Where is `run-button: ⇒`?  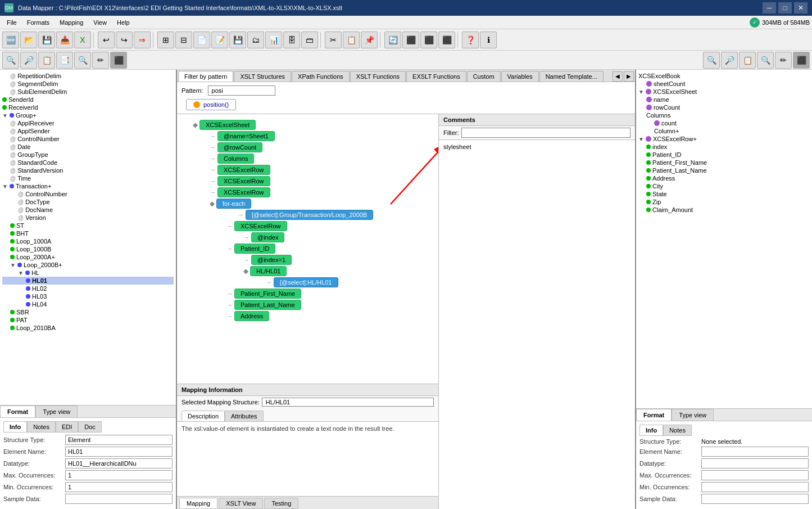
run-button: ⇒ is located at coordinates (142, 40).